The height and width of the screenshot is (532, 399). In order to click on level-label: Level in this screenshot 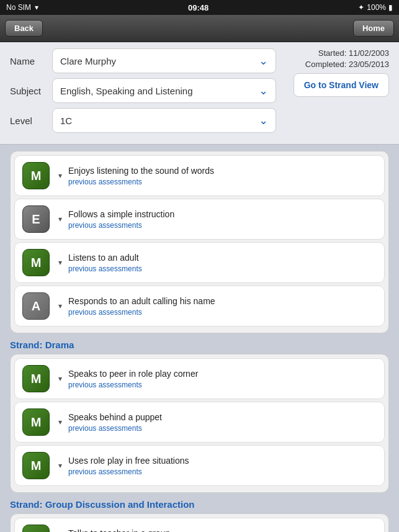, I will do `click(31, 120)`.